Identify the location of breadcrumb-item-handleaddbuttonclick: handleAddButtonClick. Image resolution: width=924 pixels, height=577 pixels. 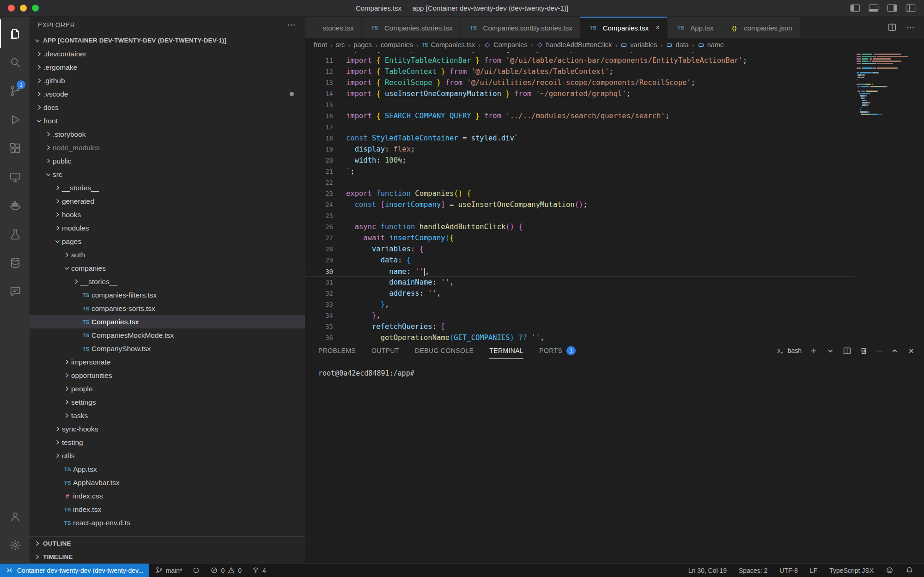
(574, 45).